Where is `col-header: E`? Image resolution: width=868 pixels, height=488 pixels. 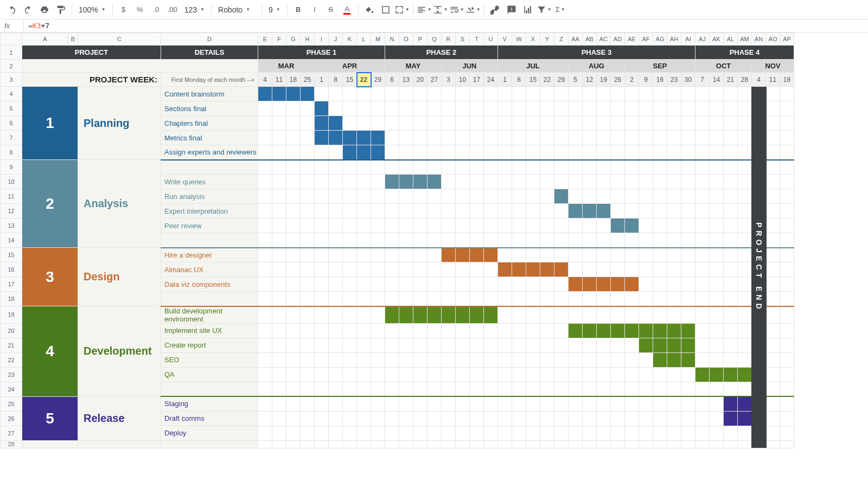
col-header: E is located at coordinates (265, 39).